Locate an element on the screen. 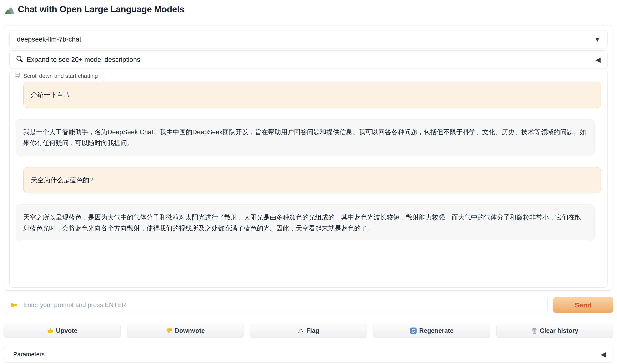 This screenshot has width=617, height=364. model-descriptions-accordion: Expand to see 20+ model descriptions ◀ is located at coordinates (308, 60).